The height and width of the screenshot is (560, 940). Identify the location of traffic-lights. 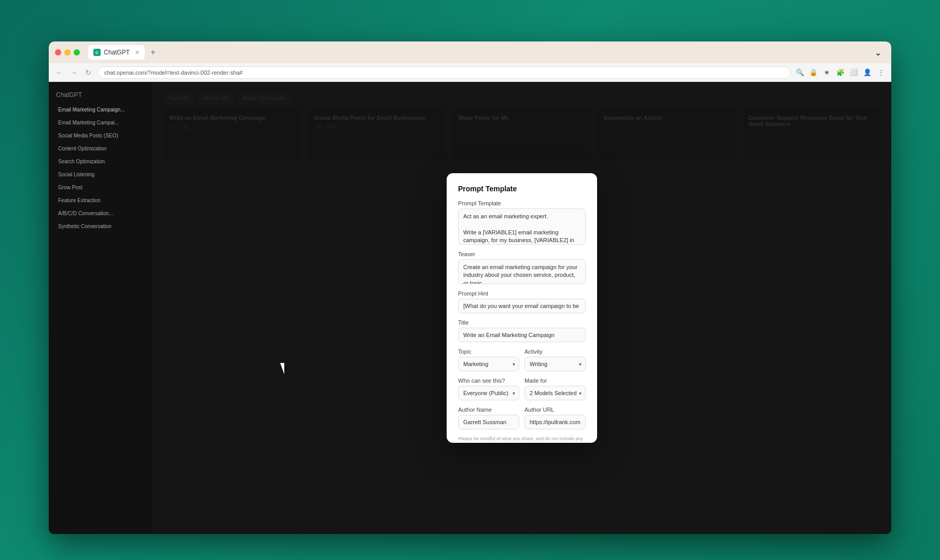
(67, 52).